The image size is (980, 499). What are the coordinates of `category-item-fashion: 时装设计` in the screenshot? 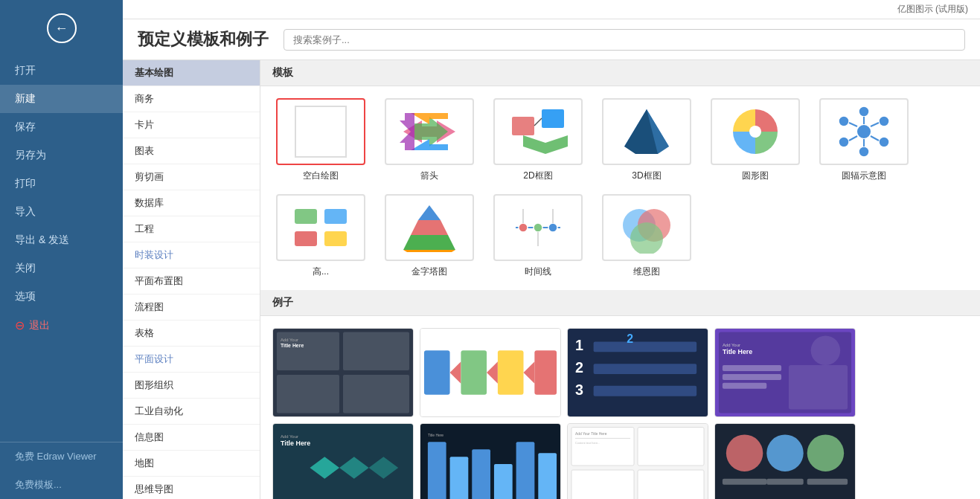 It's located at (191, 256).